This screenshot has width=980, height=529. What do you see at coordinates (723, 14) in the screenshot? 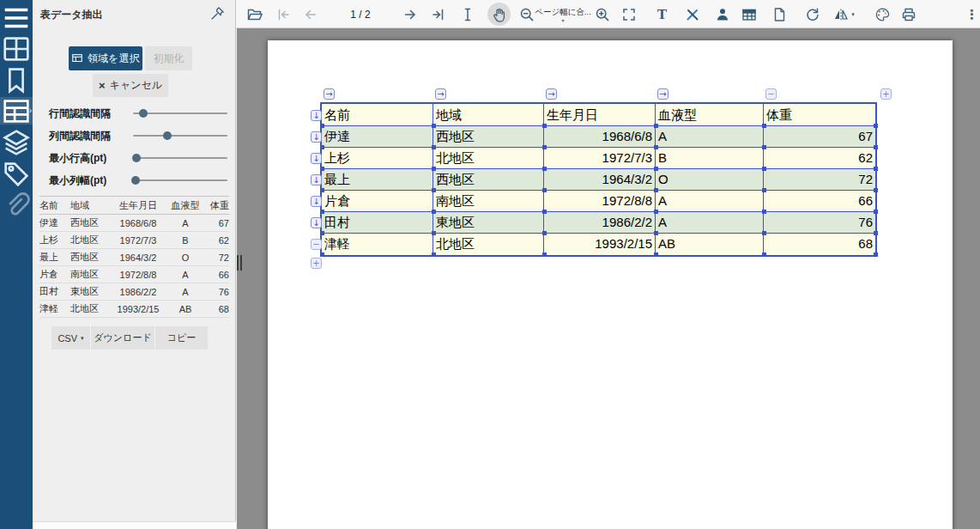
I see `stamp-button` at bounding box center [723, 14].